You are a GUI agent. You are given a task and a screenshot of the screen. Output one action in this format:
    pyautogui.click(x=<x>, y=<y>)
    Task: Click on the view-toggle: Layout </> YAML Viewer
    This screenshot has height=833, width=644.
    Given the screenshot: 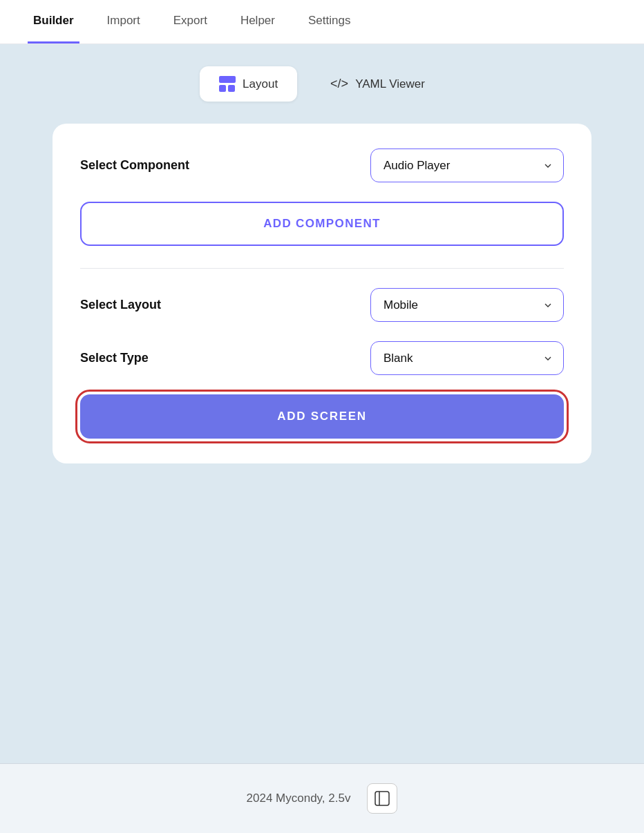 What is the action you would take?
    pyautogui.click(x=322, y=84)
    